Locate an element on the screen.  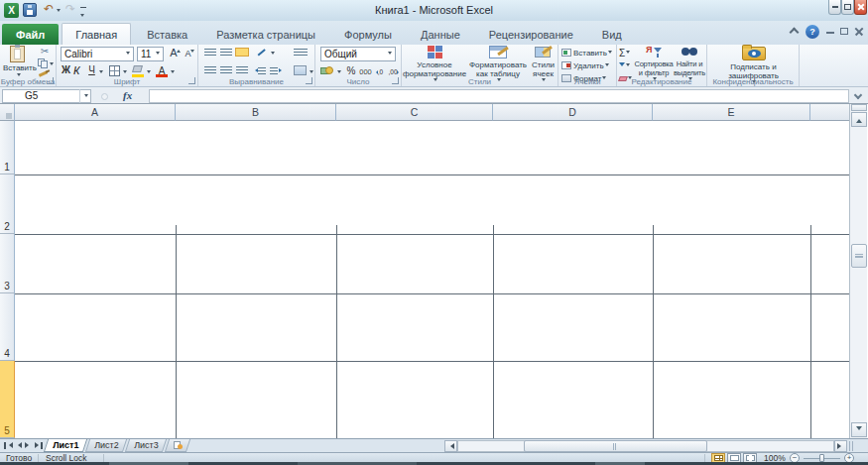
number-dialog-launcher is located at coordinates (395, 81).